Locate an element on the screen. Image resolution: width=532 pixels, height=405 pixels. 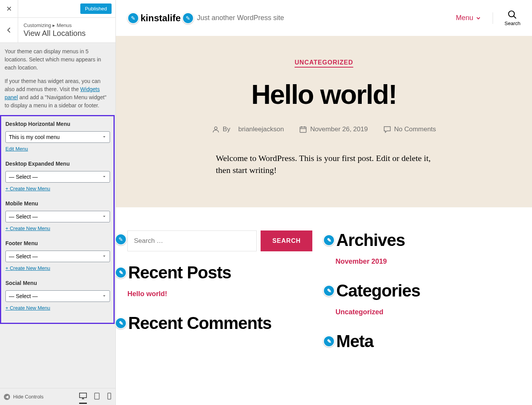
search-widget: ✎ SEARCH is located at coordinates (220, 247).